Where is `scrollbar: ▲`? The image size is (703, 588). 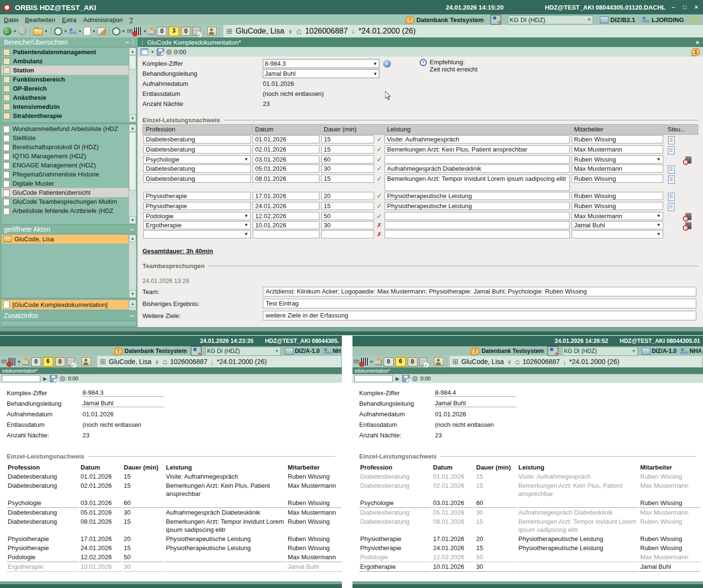 scrollbar: ▲ is located at coordinates (132, 305).